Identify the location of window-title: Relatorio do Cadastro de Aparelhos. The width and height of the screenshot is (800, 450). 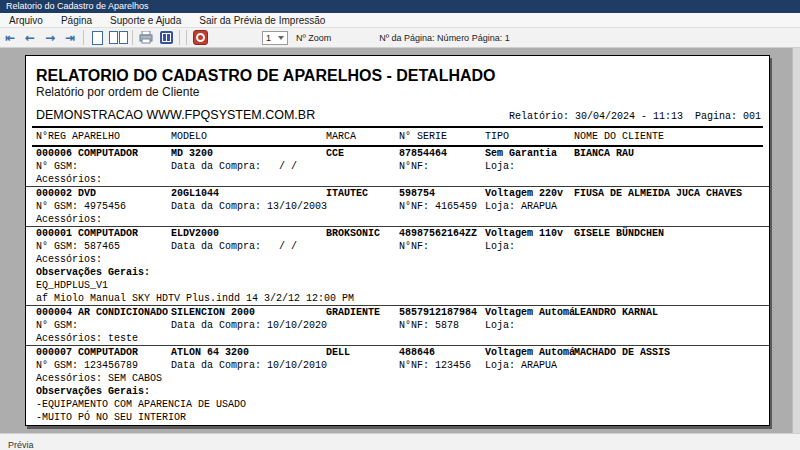
(78, 6).